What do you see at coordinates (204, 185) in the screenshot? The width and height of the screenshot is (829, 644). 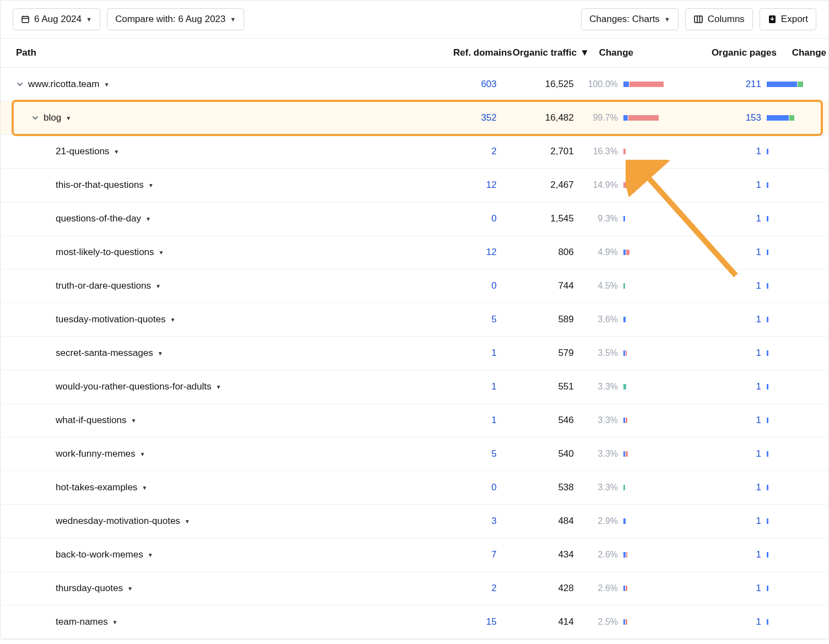 I see `path-cell: this-or-that-questions▼` at bounding box center [204, 185].